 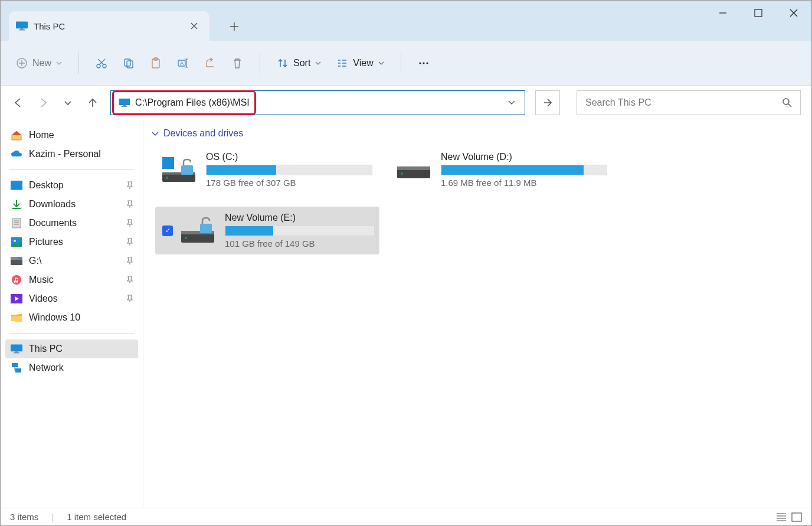 What do you see at coordinates (182, 63) in the screenshot?
I see `svg-text: A` at bounding box center [182, 63].